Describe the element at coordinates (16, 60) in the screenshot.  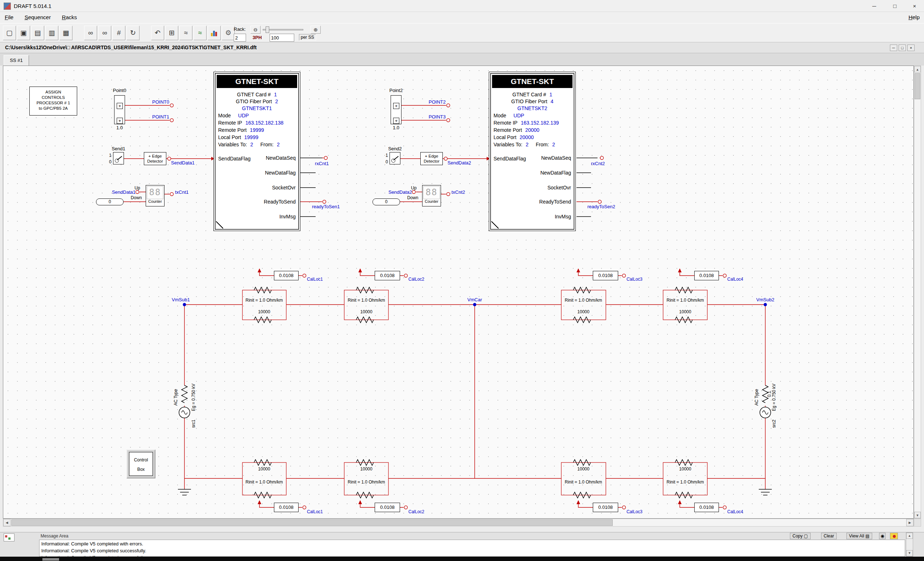
I see `tab-ss1: SS #1` at that location.